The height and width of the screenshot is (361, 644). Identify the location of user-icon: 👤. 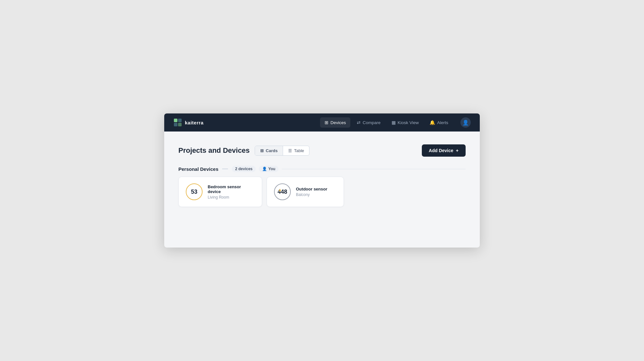
(466, 122).